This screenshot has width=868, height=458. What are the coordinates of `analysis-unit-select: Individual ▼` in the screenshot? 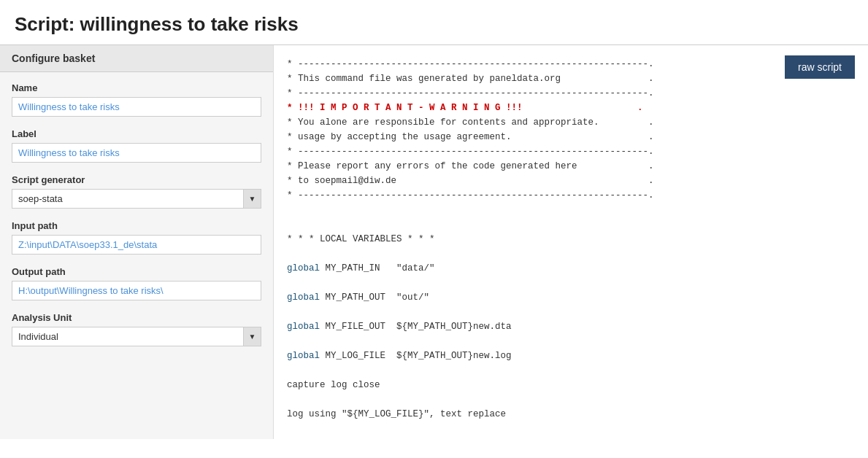 It's located at (137, 337).